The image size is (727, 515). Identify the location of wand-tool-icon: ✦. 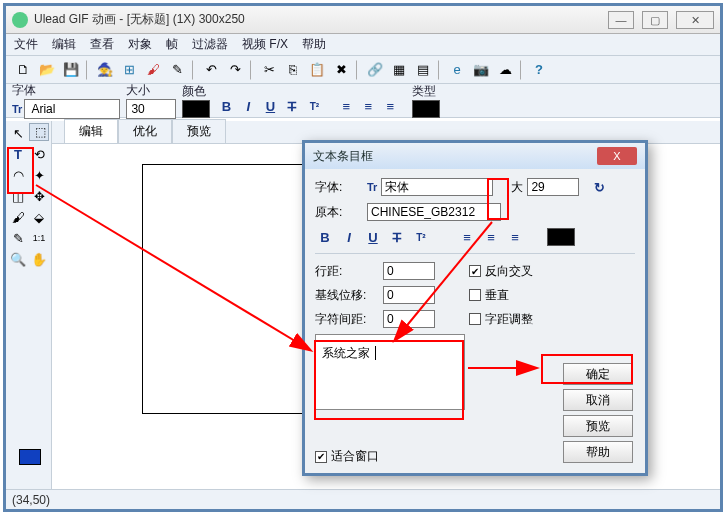
(39, 175).